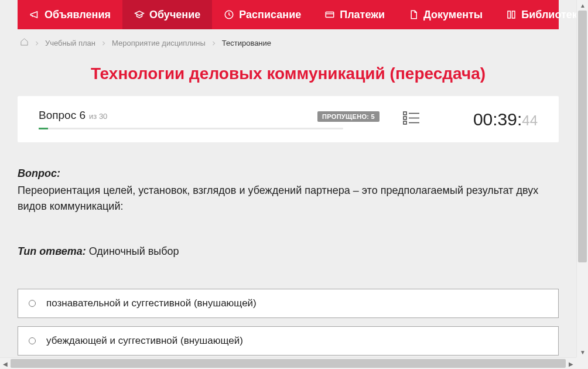  What do you see at coordinates (288, 341) in the screenshot?
I see `answer-option: убеждающей и суггестивной (внушающей)` at bounding box center [288, 341].